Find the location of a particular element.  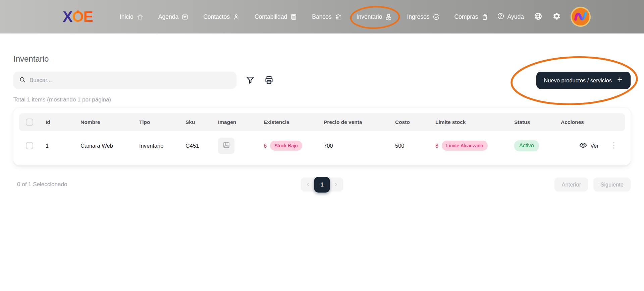

settings-button is located at coordinates (557, 17).